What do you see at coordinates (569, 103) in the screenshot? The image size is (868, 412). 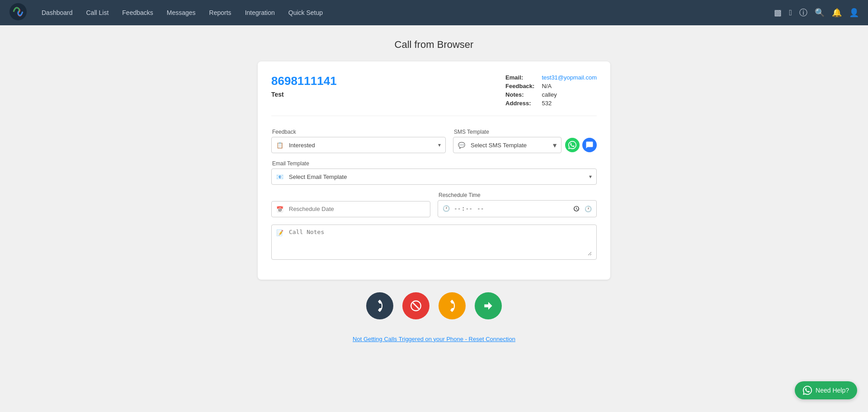 I see `address-value: 532` at bounding box center [569, 103].